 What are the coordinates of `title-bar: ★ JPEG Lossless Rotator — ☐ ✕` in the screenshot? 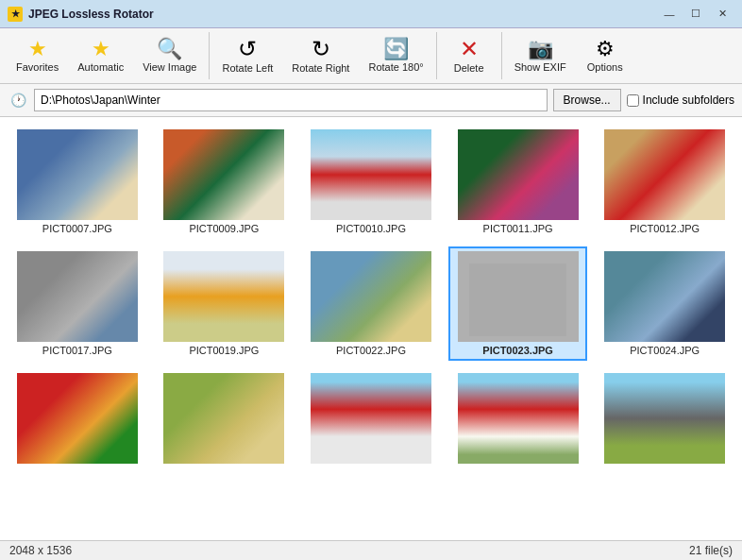 It's located at (371, 14).